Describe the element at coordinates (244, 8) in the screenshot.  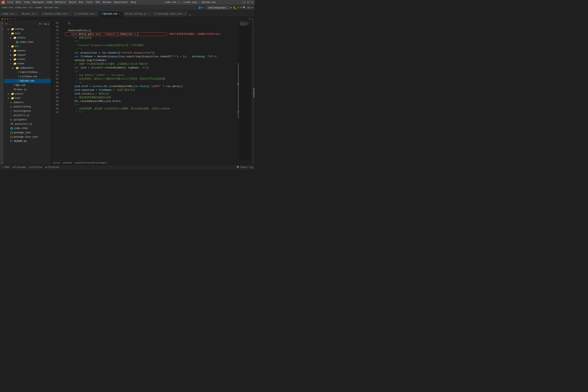
I see `search-button: 🔍` at that location.